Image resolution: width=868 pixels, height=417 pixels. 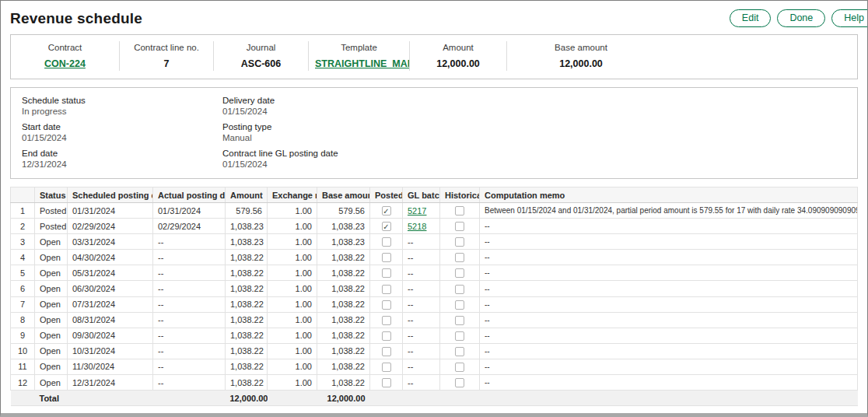 What do you see at coordinates (23, 258) in the screenshot?
I see `row-number: 4` at bounding box center [23, 258].